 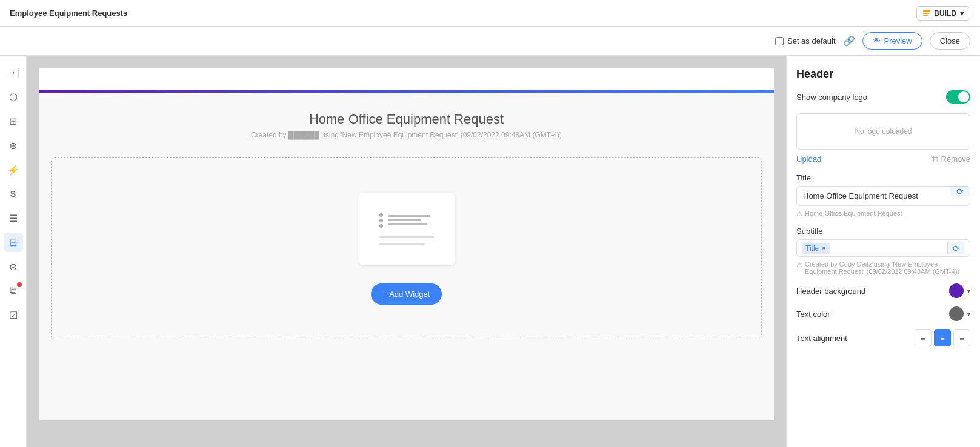 What do you see at coordinates (884, 248) in the screenshot?
I see `subtitle-input-wrap: Title ✕ ⟳` at bounding box center [884, 248].